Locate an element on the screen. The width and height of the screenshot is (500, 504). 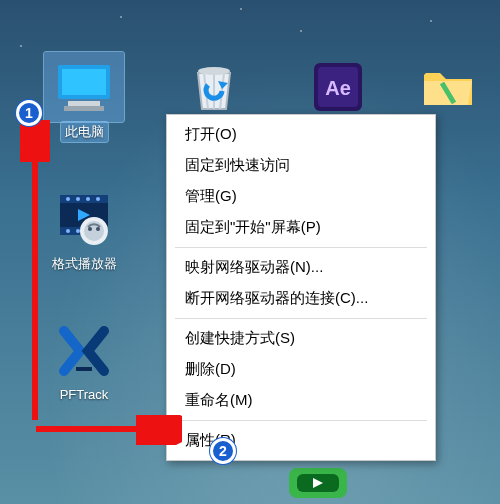
desktop-icon-generic is located at coordinates (318, 481).